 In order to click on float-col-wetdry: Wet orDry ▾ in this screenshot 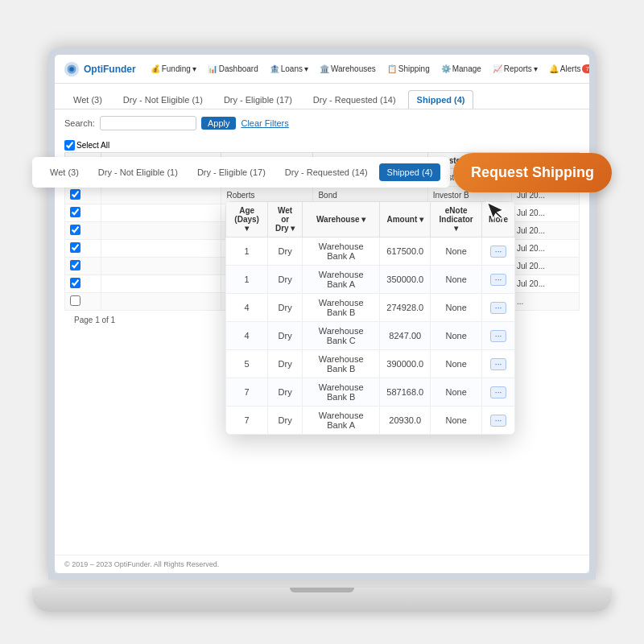, I will do `click(285, 220)`.